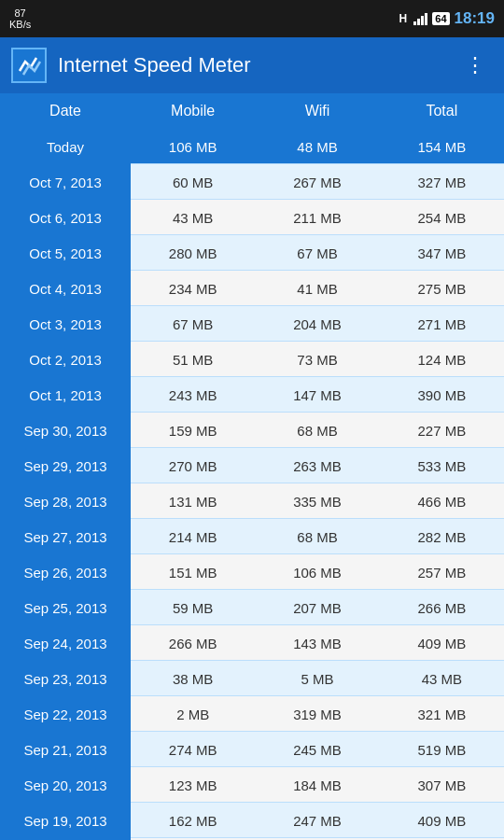 The height and width of the screenshot is (840, 504). I want to click on mobile-cell: 43 MB, so click(192, 218).